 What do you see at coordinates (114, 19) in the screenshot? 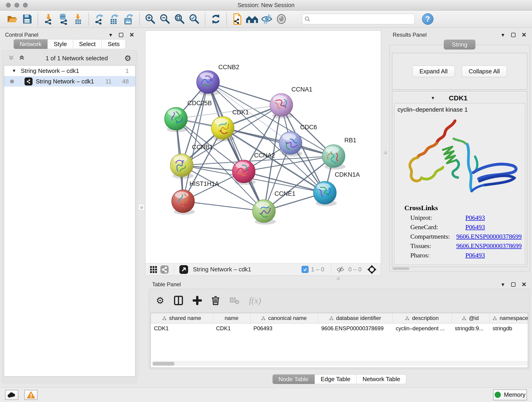
I see `export-table-button` at bounding box center [114, 19].